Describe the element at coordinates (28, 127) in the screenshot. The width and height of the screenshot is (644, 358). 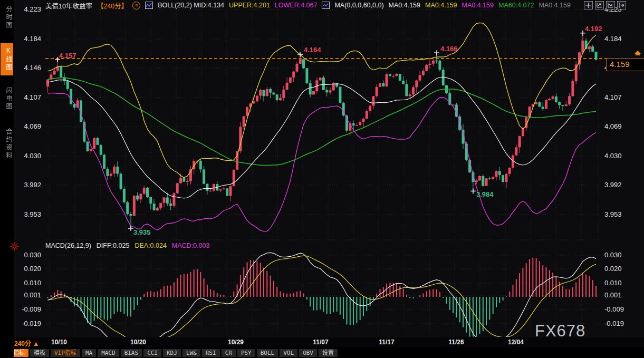
I see `price-tick-l-4: 4.069` at that location.